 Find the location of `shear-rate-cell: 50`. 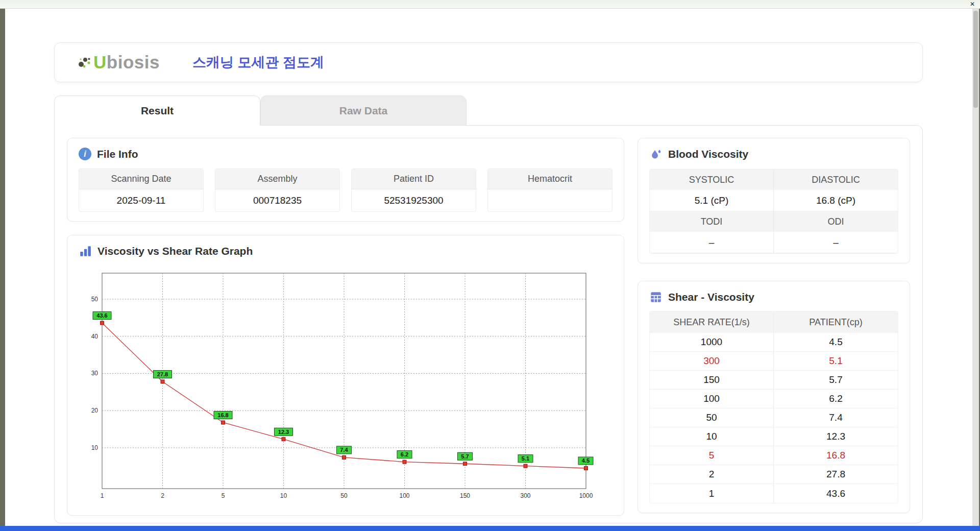

shear-rate-cell: 50 is located at coordinates (712, 418).